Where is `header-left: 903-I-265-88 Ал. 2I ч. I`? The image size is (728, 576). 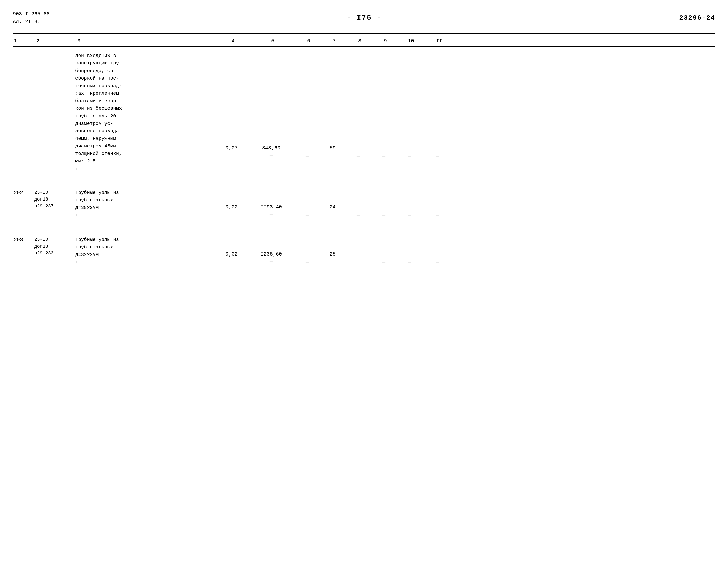 header-left: 903-I-265-88 Ал. 2I ч. I is located at coordinates (31, 18).